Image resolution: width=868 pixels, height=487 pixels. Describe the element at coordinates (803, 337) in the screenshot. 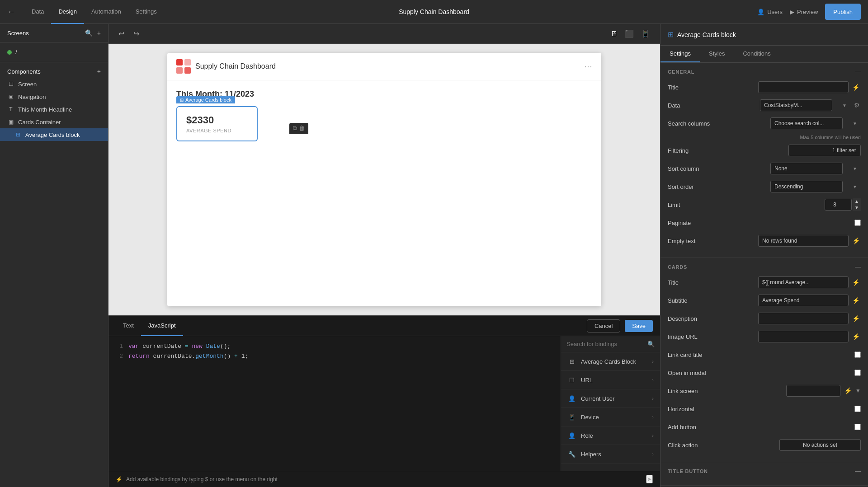

I see `card-image-url-input` at that location.